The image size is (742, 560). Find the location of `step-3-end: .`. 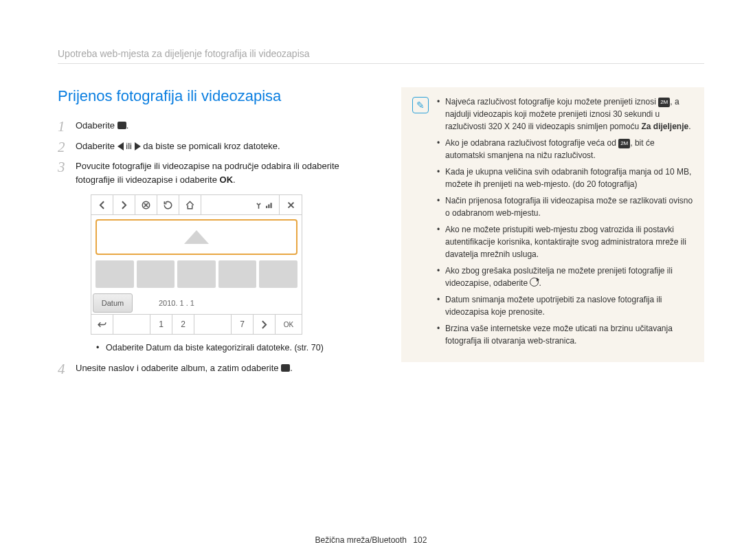

step-3-end: . is located at coordinates (234, 180).